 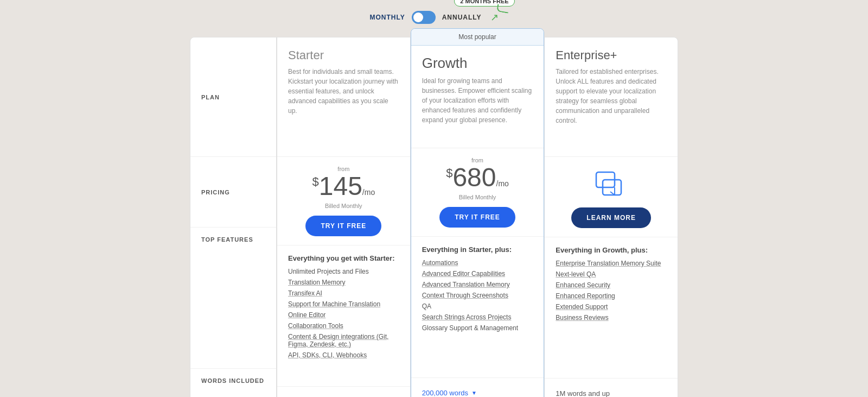 I want to click on starter-price-value: 145, so click(x=341, y=186).